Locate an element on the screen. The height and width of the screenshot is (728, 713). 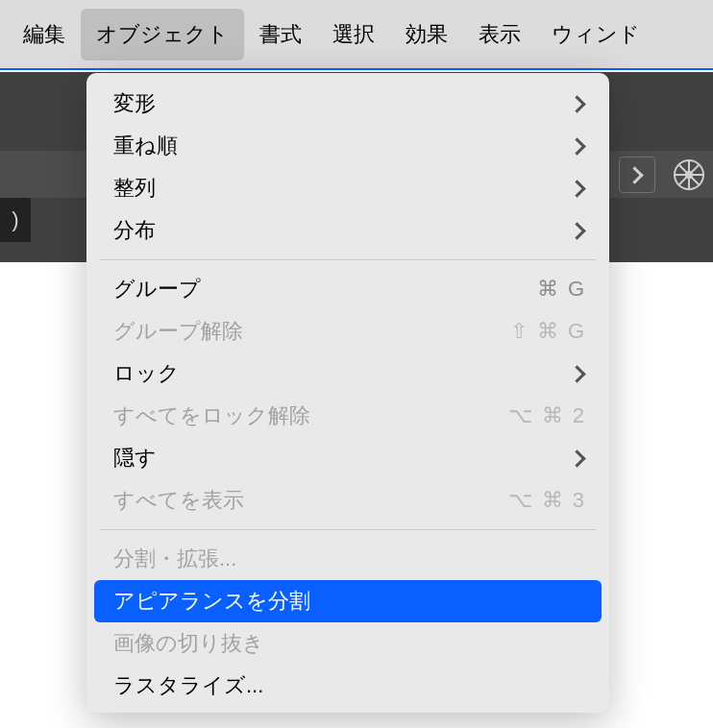
color-wheel-icon is located at coordinates (689, 175).